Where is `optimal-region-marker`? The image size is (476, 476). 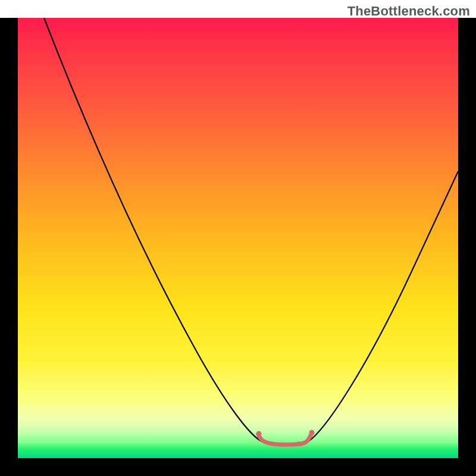 optimal-region-marker is located at coordinates (285, 439).